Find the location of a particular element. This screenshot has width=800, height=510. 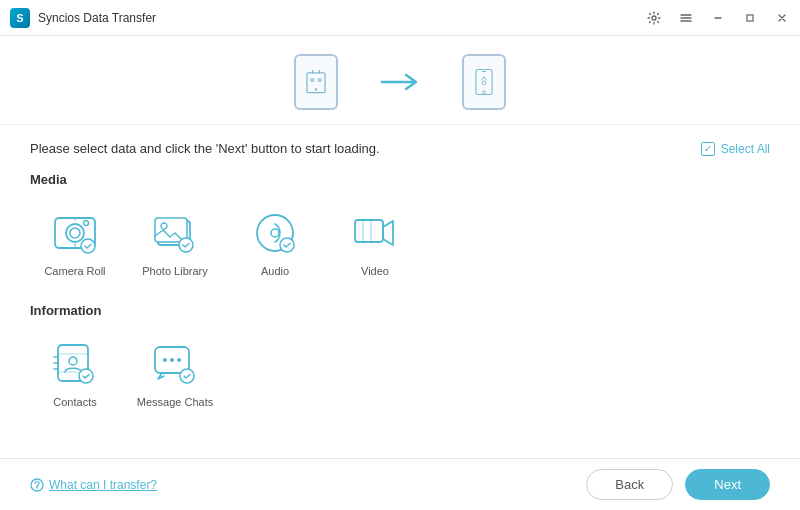

photo-library-icon is located at coordinates (175, 233).